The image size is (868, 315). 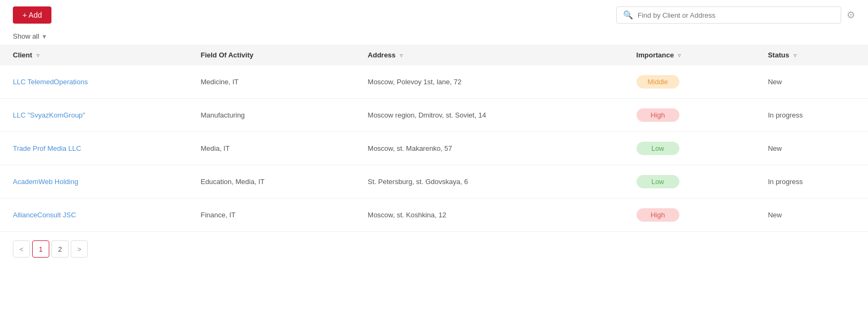 What do you see at coordinates (94, 82) in the screenshot?
I see `cell-client-0: LLC TelemedOperations` at bounding box center [94, 82].